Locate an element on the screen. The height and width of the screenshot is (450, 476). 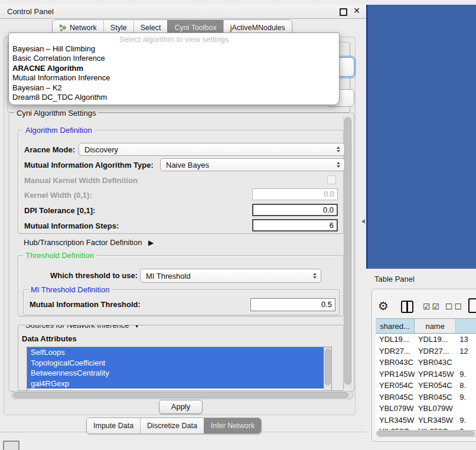
mi-type-combo: Naive Bayes is located at coordinates (253, 165).